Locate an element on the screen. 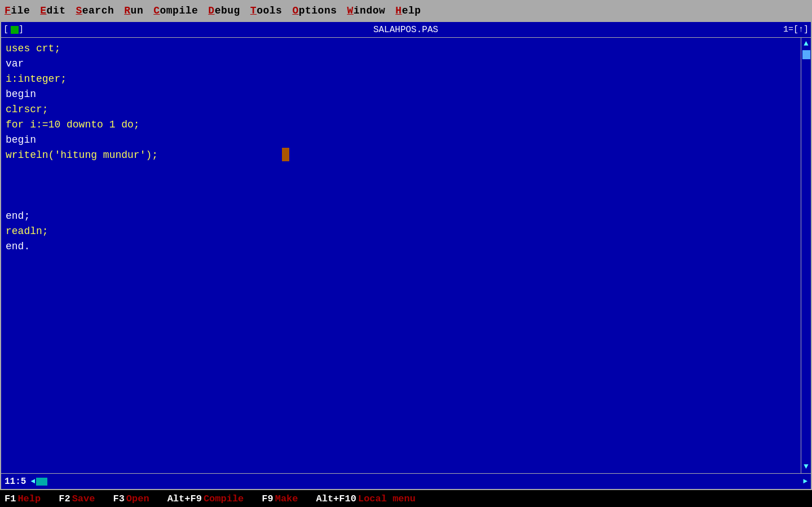 The image size is (812, 507). scrollbar-down-arrow: ▼ is located at coordinates (806, 466).